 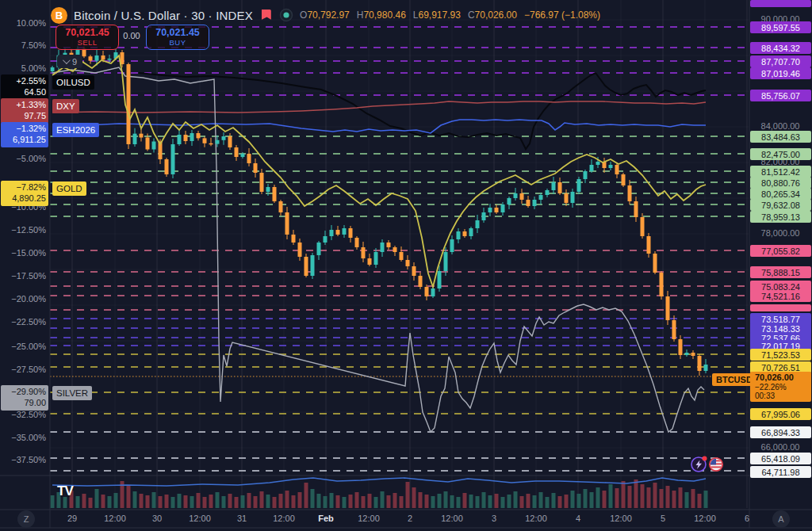 What do you see at coordinates (72, 518) in the screenshot?
I see `time-axis-tick: 29` at bounding box center [72, 518].